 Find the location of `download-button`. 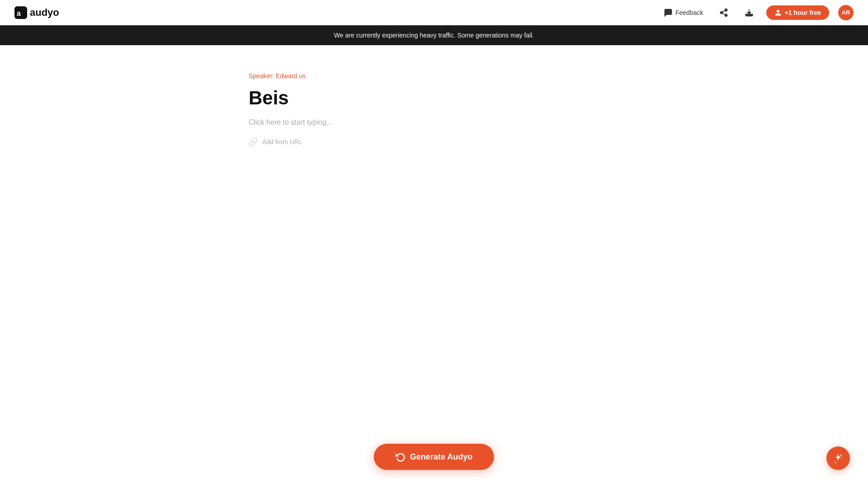

download-button is located at coordinates (749, 13).